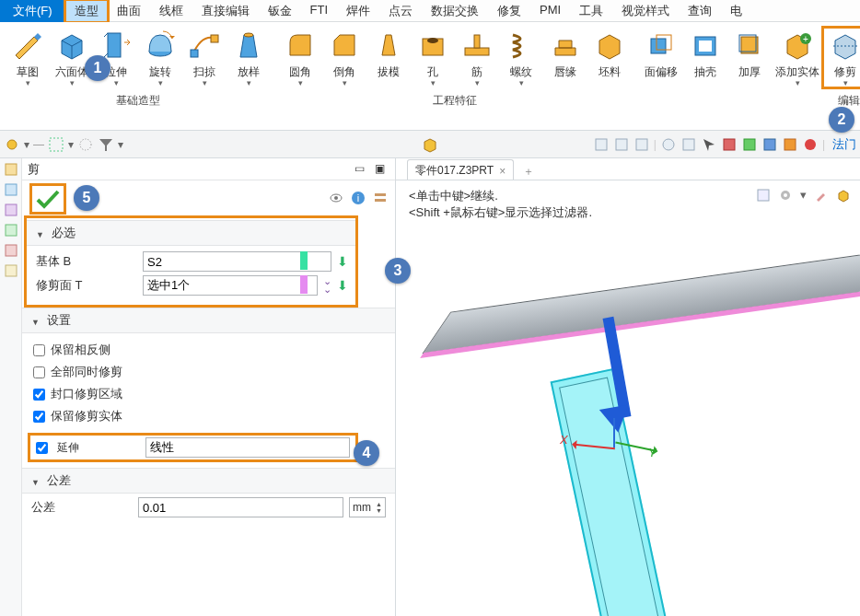 The height and width of the screenshot is (616, 860). Describe the element at coordinates (358, 11) in the screenshot. I see `menu-weld: 焊件` at that location.